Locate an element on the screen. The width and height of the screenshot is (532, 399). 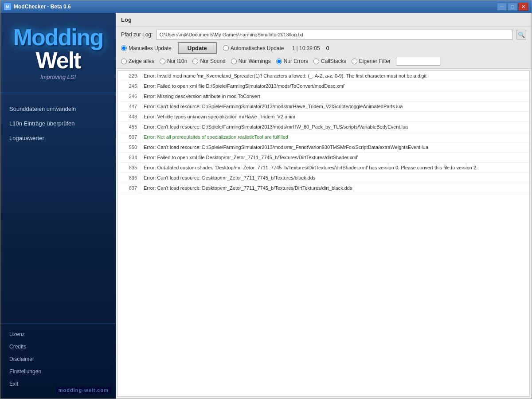
log-message: Error: Failed to open xml file Desktop/m… is located at coordinates (335, 157).